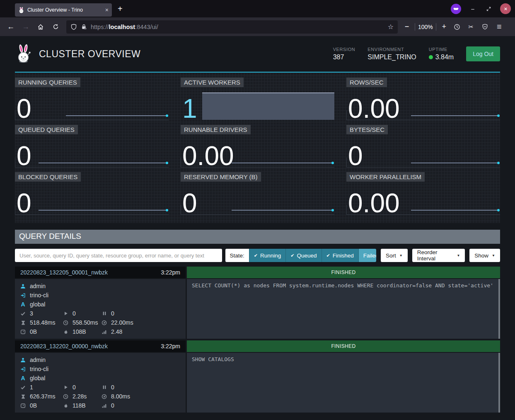 The width and height of the screenshot is (515, 420). I want to click on logout-button: Log Out, so click(483, 54).